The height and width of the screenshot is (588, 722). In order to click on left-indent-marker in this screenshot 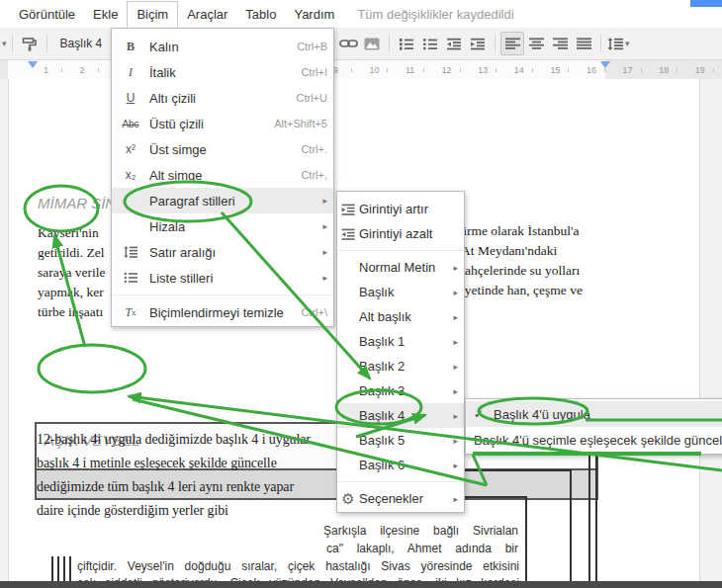, I will do `click(33, 65)`.